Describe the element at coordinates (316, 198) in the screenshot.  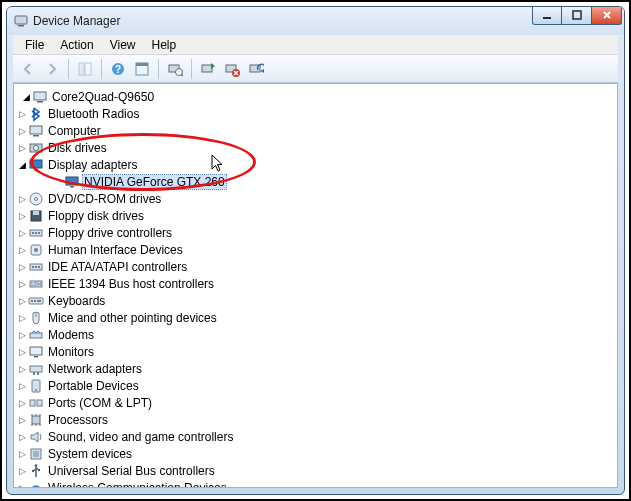
I see `tree-category-node: ▷ DVD/CD-ROM drives` at that location.